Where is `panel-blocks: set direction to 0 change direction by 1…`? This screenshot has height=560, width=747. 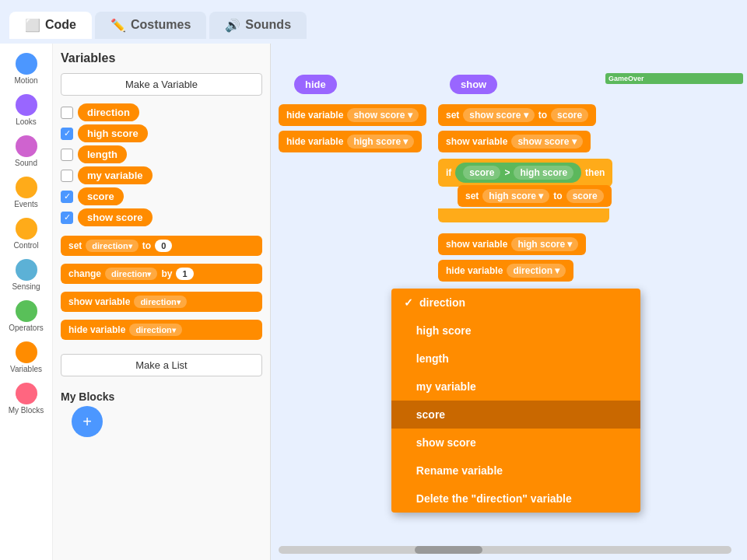 panel-blocks: set direction to 0 change direction by 1… is located at coordinates (162, 289).